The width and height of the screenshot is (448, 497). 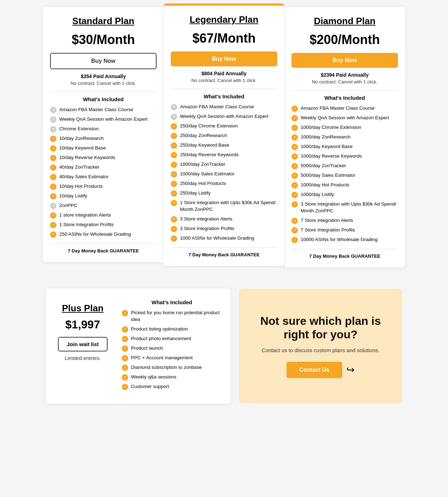 I want to click on feature-item: ✓ 1000/day Keyword Base, so click(x=345, y=147).